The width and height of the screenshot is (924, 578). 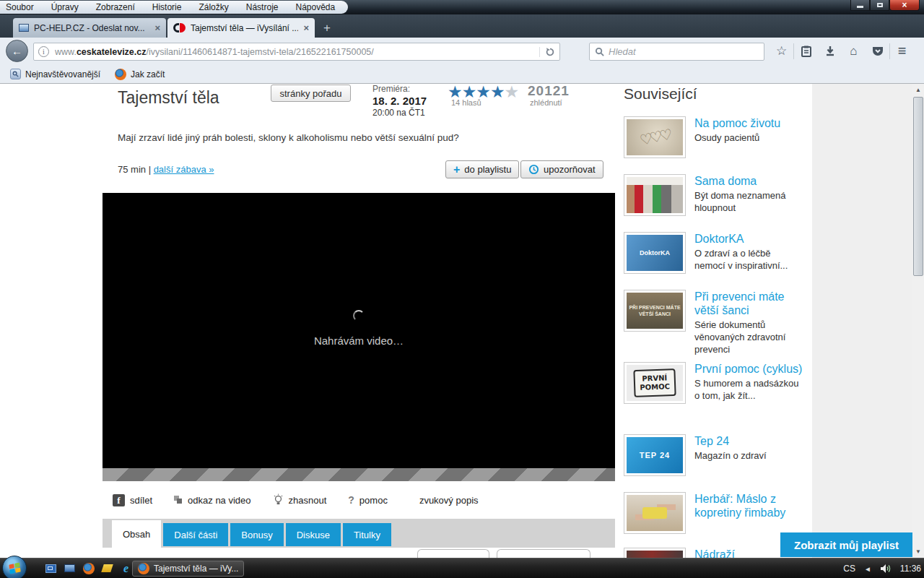 What do you see at coordinates (830, 51) in the screenshot?
I see `downloads-icon` at bounding box center [830, 51].